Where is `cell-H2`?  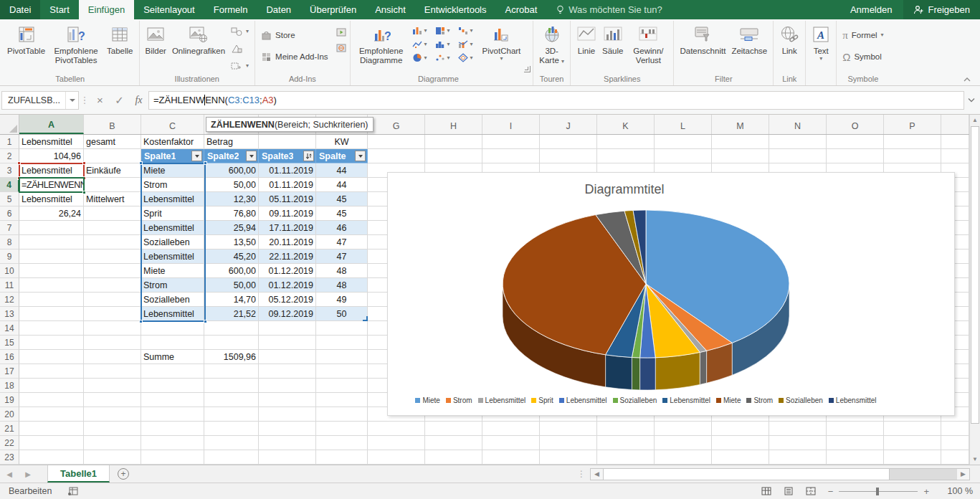 cell-H2 is located at coordinates (454, 156).